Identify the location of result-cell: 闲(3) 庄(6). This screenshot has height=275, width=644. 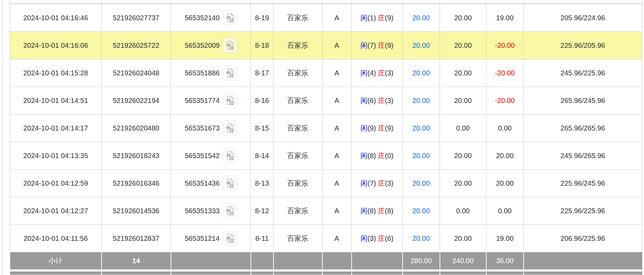
(377, 239).